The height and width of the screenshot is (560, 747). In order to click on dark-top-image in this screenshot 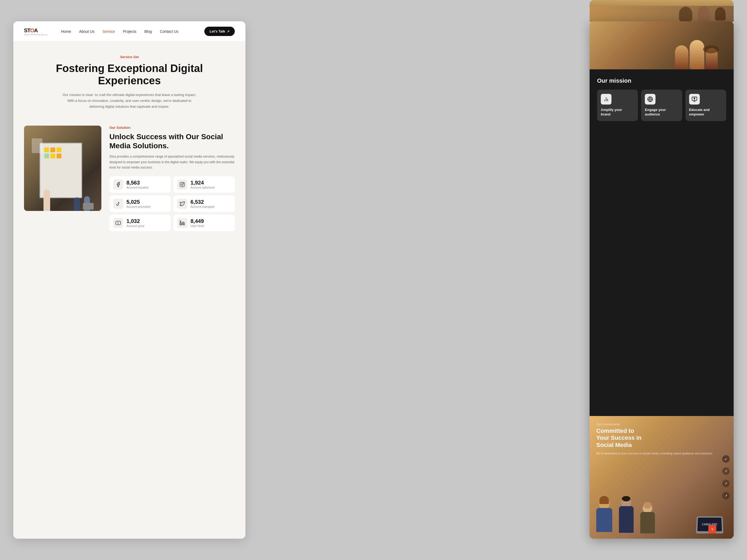, I will do `click(662, 45)`.